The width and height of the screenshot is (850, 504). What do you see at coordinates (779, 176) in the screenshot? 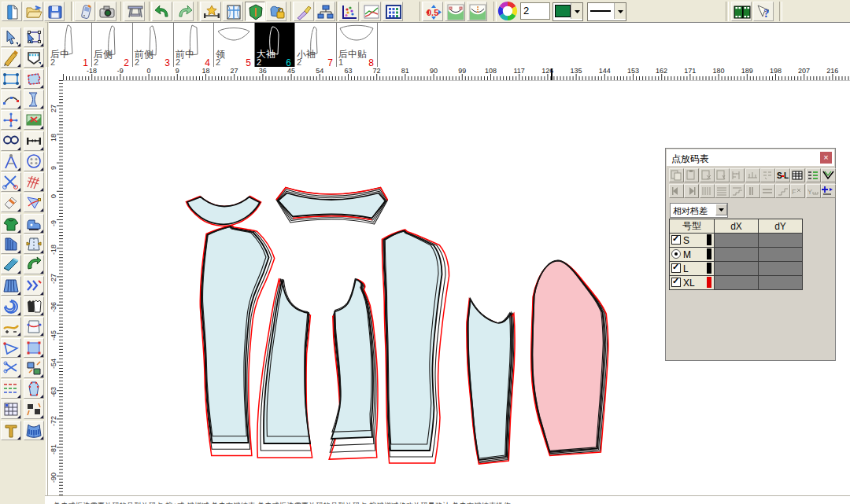
I see `svg-text: S` at bounding box center [779, 176].